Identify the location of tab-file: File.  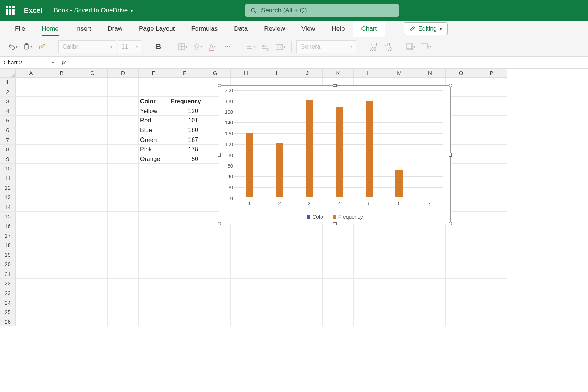
(20, 29).